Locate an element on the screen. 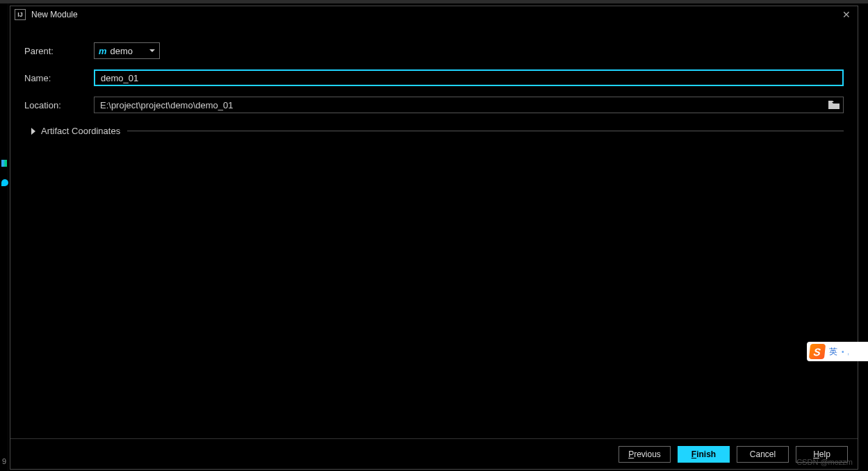 The width and height of the screenshot is (868, 471). location-label: Location: is located at coordinates (59, 106).